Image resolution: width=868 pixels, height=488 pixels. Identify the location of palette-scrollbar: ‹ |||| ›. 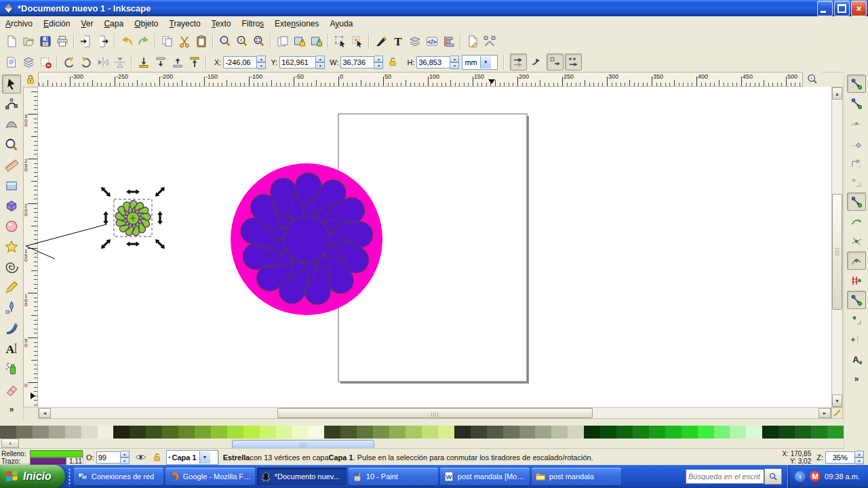
(434, 443).